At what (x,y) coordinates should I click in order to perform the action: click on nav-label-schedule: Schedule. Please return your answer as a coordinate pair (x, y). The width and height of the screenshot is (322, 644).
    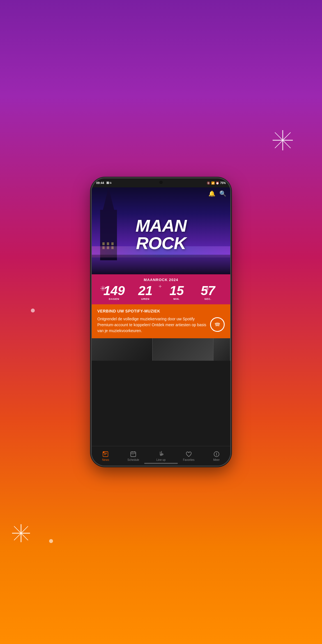
    Looking at the image, I should click on (133, 460).